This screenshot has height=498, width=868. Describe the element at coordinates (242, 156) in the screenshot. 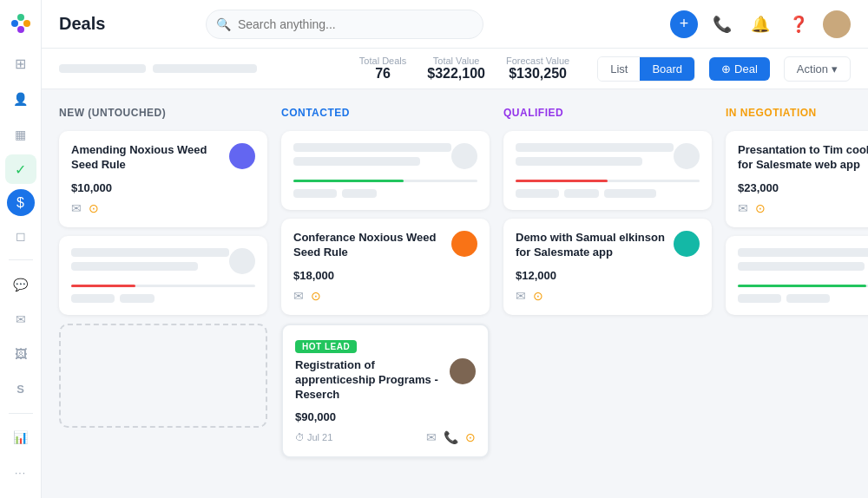

I see `card-n1-avatar` at that location.